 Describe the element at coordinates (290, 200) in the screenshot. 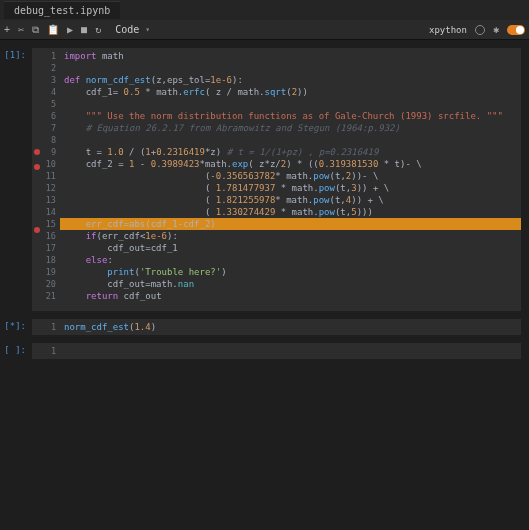

I see `code-line: ( 1.821255978* math.pow(t,4)) + \` at that location.